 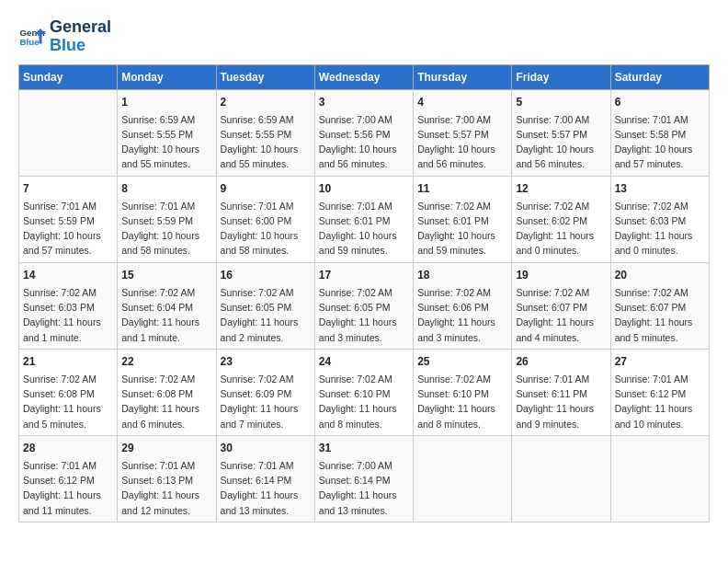 I want to click on day-cell: 22Sunrise: 7:02 AM Sunset: 6:08 PM Dayli…, so click(x=167, y=392).